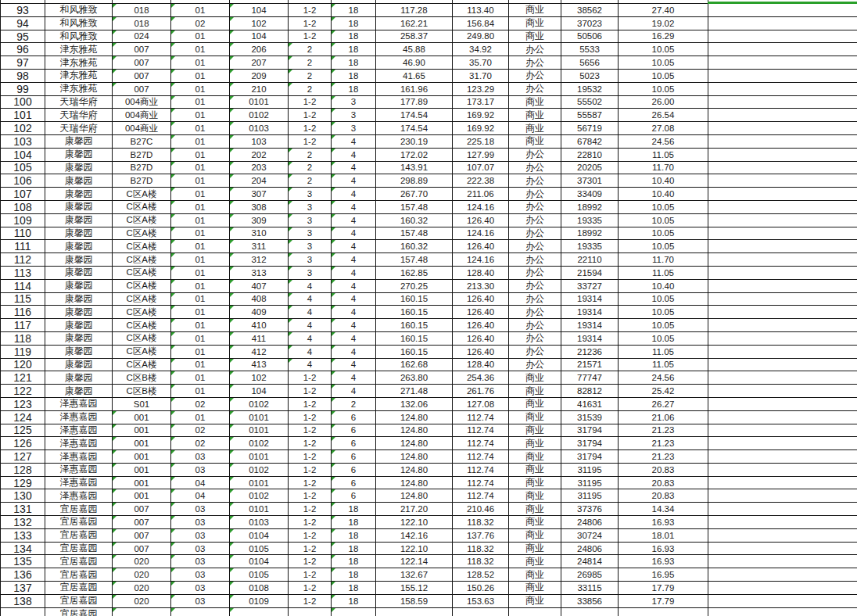 This screenshot has height=616, width=857. Describe the element at coordinates (260, 142) in the screenshot. I see `cell-room: 103` at that location.